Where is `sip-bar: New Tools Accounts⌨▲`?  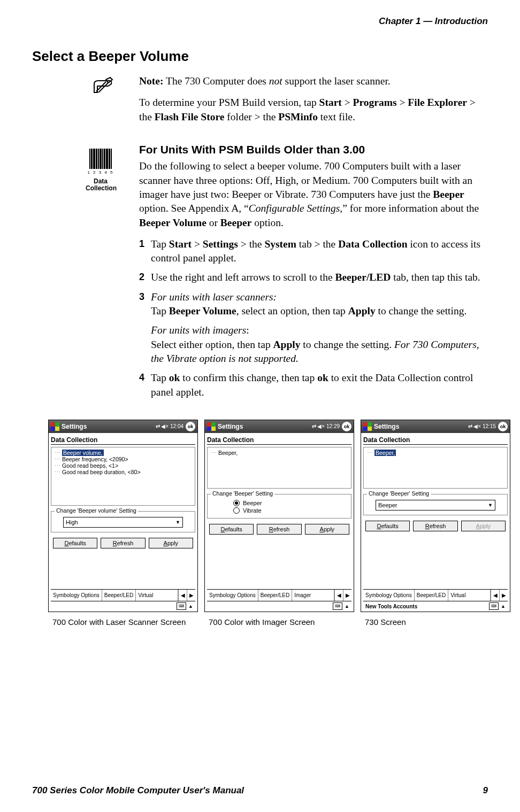 sip-bar: New Tools Accounts⌨▲ is located at coordinates (435, 606).